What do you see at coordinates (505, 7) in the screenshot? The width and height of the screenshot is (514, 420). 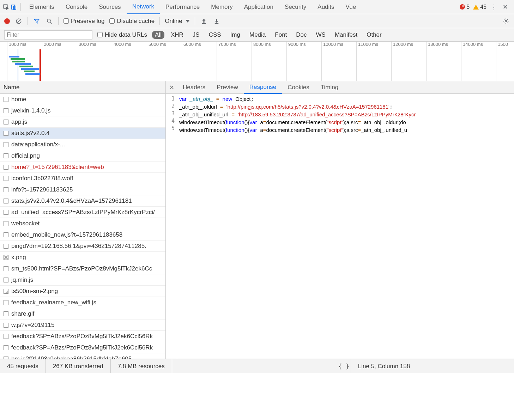 I see `close-icon: ✕` at bounding box center [505, 7].